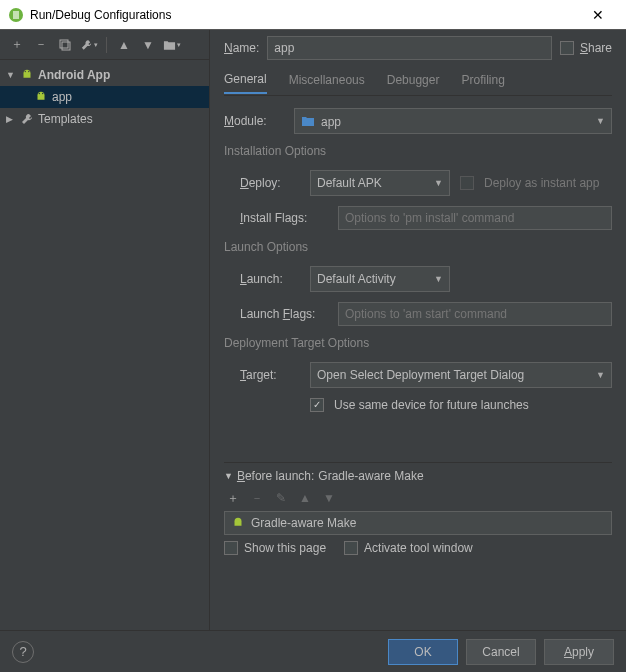  Describe the element at coordinates (313, 15) in the screenshot. I see `titlebar: Run/Debug Configurations ✕` at that location.